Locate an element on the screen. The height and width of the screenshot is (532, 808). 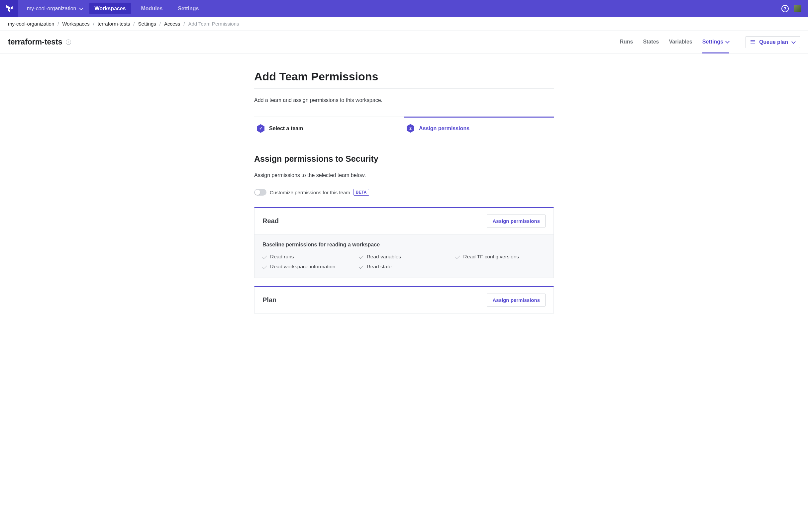
page-description: Add a team and assign permissions to thi… is located at coordinates (404, 100).